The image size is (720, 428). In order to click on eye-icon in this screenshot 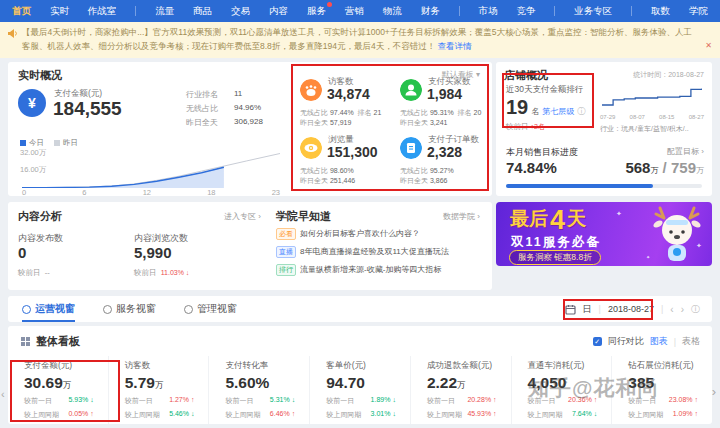, I will do `click(311, 148)`.